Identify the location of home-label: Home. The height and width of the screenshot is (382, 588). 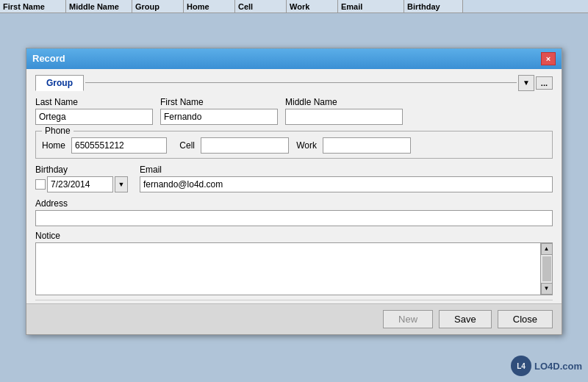
(54, 145).